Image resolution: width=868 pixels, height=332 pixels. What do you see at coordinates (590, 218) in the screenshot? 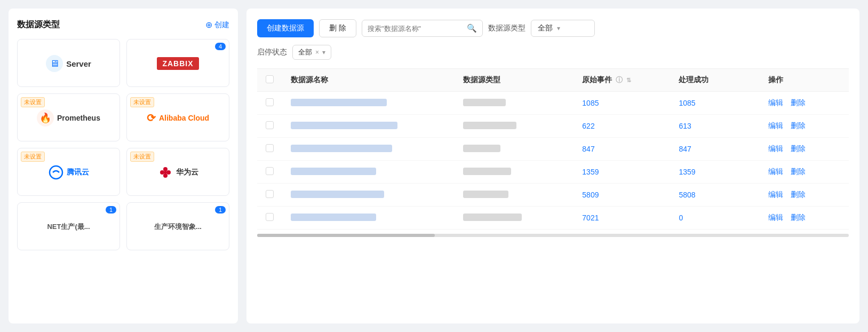
I see `row6-events: 7021` at bounding box center [590, 218].